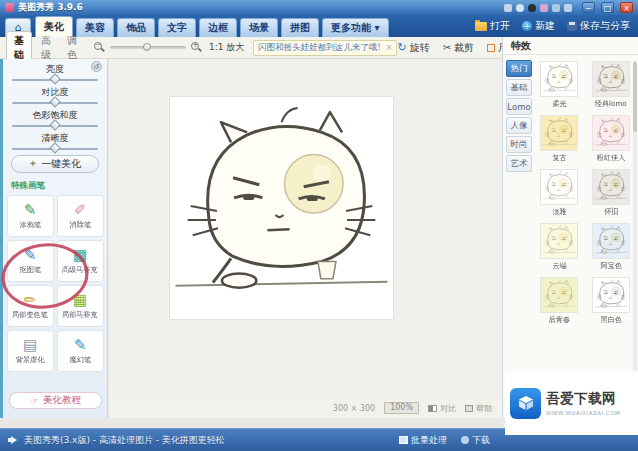 This screenshot has width=638, height=451. What do you see at coordinates (34, 401) in the screenshot?
I see `hand-pointer-icon: ☞` at bounding box center [34, 401].